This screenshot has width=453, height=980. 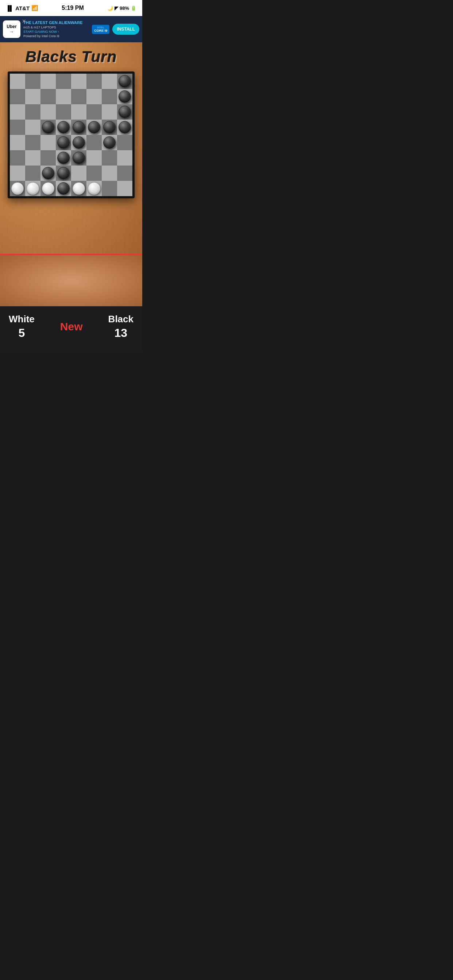 What do you see at coordinates (116, 8) in the screenshot?
I see `location-icon: ◤` at bounding box center [116, 8].